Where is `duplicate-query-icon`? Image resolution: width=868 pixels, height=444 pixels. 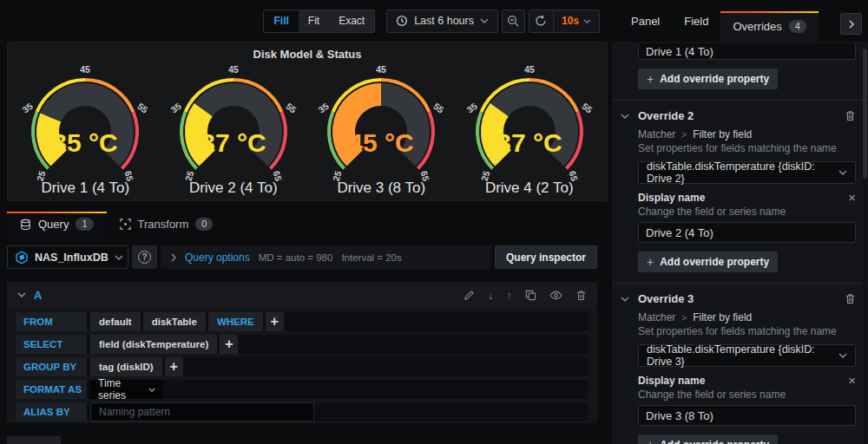 duplicate-query-icon is located at coordinates (531, 295).